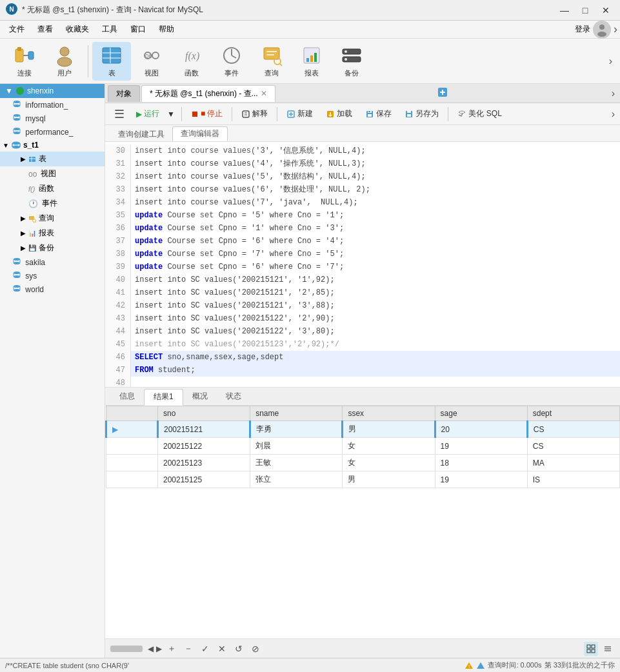  I want to click on cell-sno-1: 200215121, so click(204, 430).